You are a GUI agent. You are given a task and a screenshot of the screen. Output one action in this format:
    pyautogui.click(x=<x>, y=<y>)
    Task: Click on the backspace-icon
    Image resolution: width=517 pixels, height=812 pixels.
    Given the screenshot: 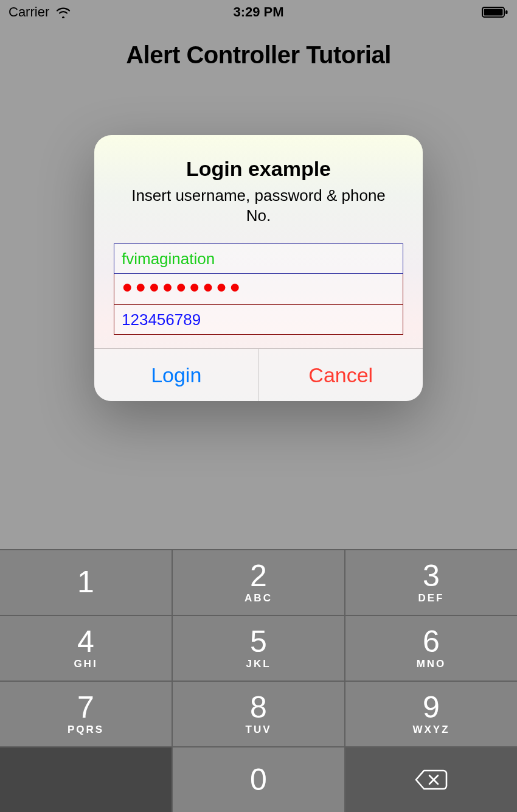 What is the action you would take?
    pyautogui.click(x=431, y=780)
    